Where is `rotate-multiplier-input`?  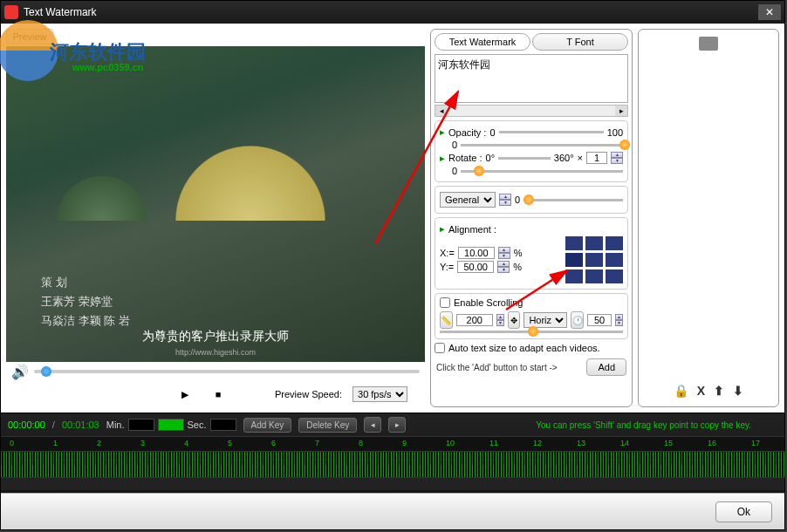 rotate-multiplier-input is located at coordinates (597, 158).